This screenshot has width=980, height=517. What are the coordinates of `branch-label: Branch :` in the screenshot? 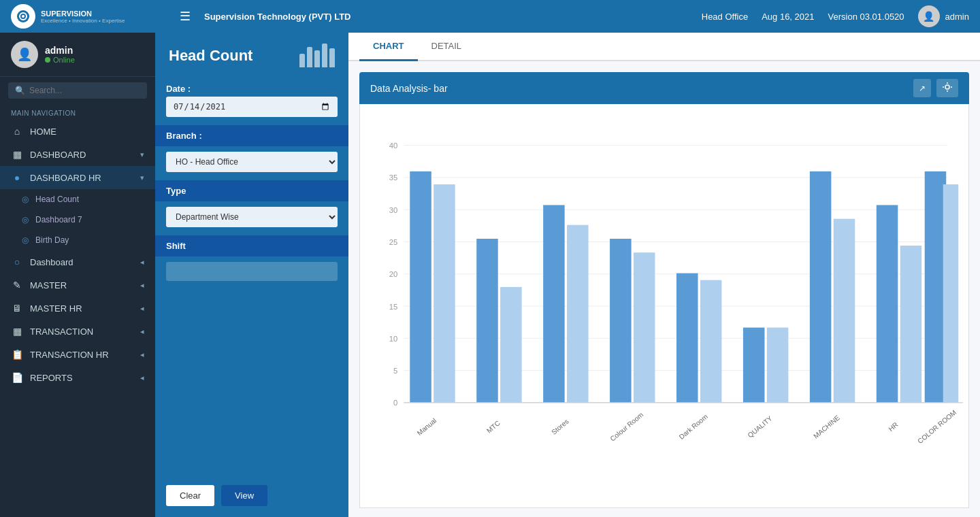 It's located at (252, 136).